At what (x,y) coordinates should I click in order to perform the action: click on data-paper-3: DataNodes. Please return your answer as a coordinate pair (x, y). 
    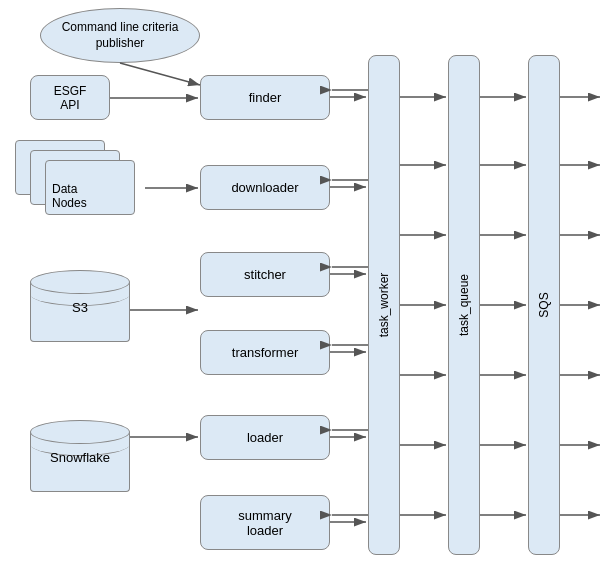
    Looking at the image, I should click on (90, 188).